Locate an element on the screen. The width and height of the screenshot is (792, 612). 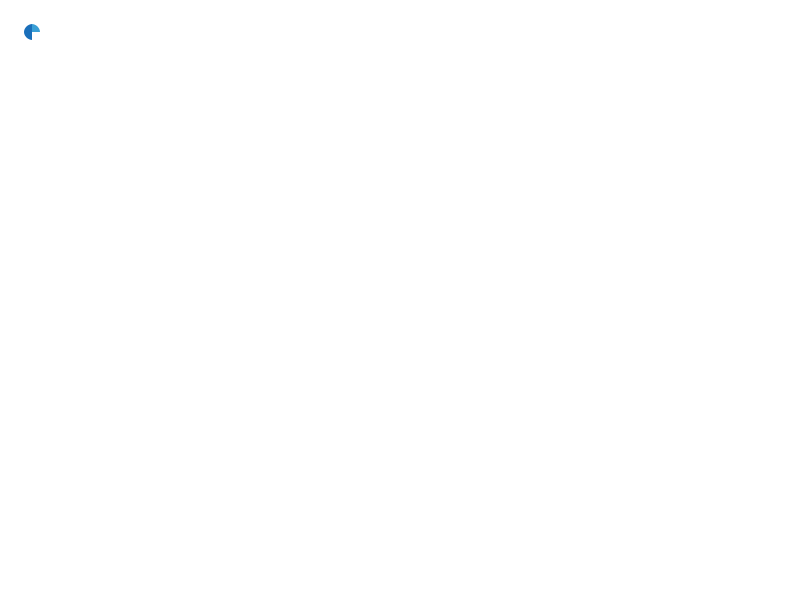
logo is located at coordinates (34, 32).